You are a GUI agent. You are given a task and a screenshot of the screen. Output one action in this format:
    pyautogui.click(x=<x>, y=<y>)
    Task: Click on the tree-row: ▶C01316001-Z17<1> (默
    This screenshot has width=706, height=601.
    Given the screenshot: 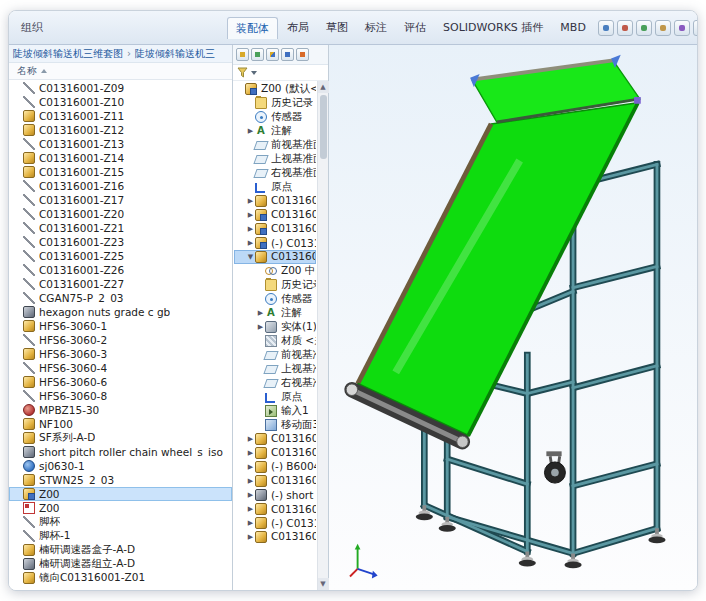 What is the action you would take?
    pyautogui.click(x=275, y=481)
    